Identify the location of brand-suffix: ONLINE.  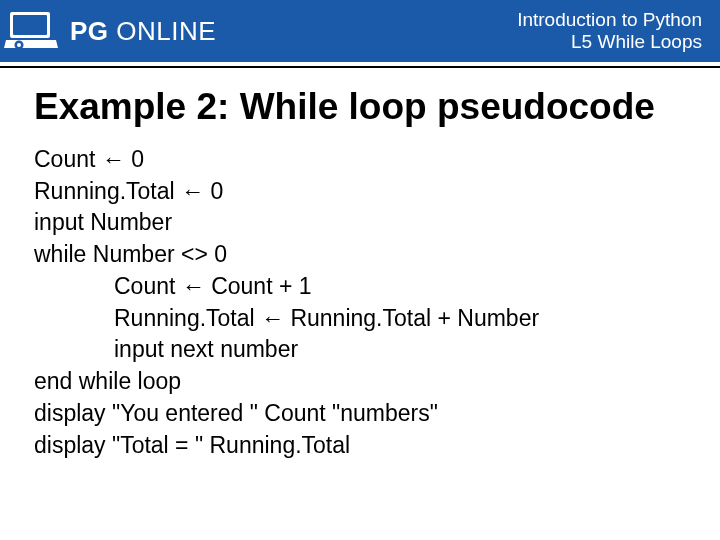
(163, 31).